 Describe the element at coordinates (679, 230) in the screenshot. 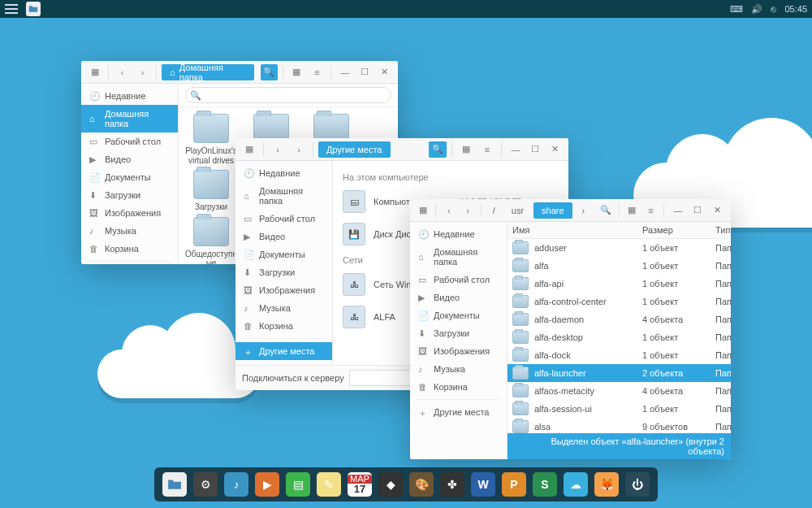

I see `column-size: Размер` at that location.